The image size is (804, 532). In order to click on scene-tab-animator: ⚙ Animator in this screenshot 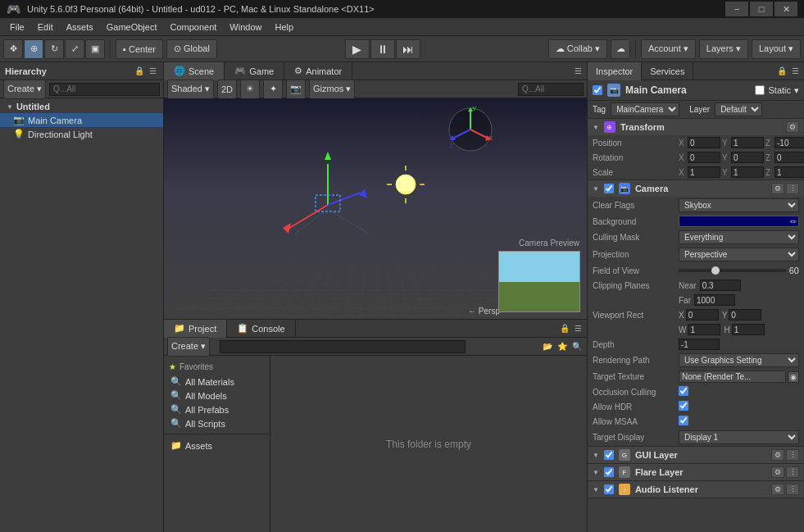, I will do `click(318, 71)`.